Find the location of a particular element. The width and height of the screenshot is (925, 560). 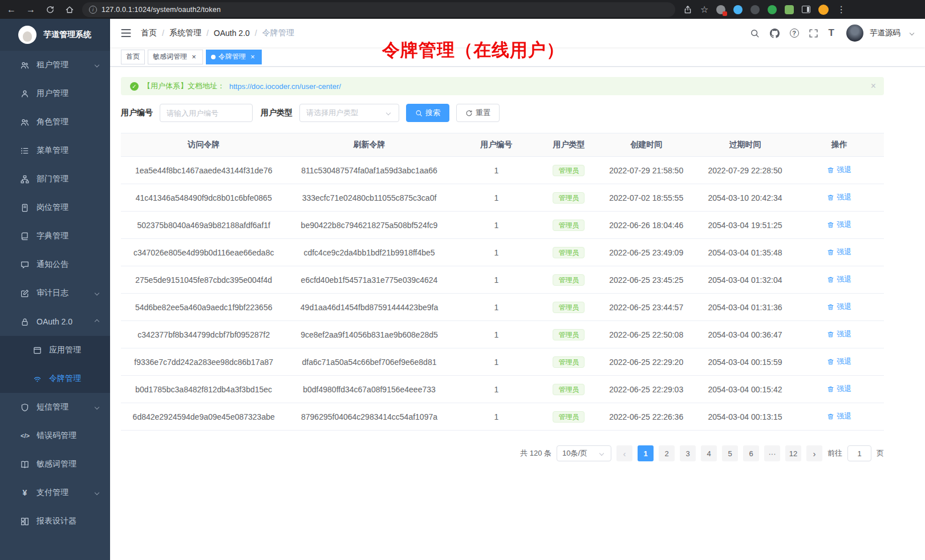

sidebar-item-audit: 审计日志 is located at coordinates (55, 293).